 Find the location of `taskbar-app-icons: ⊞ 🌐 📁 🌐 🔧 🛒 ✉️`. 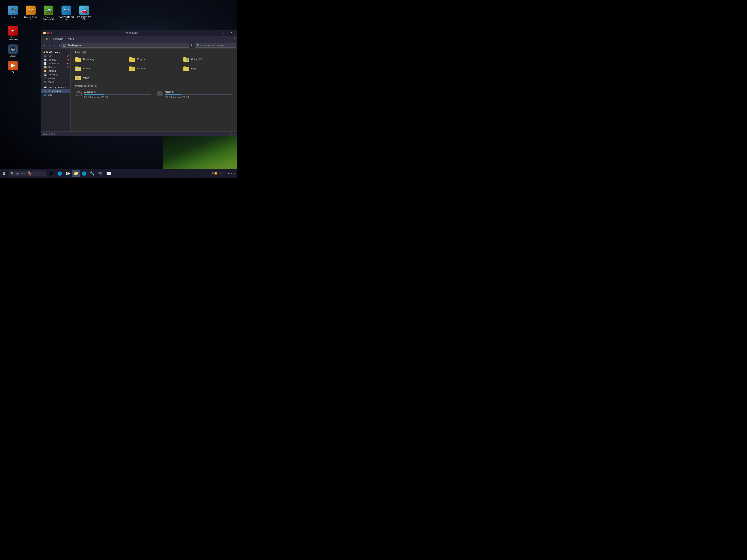

taskbar-app-icons: ⊞ 🌐 📁 🌐 🔧 🛒 ✉️ is located at coordinates (80, 174).